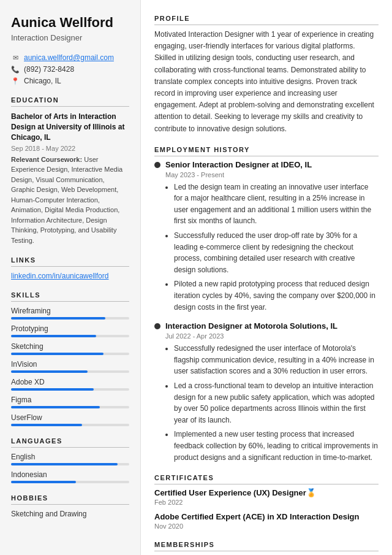 This screenshot has height=555, width=392. What do you see at coordinates (266, 497) in the screenshot?
I see `cert-item: Certified User Experience (UX) Designer🏅…` at bounding box center [266, 497].